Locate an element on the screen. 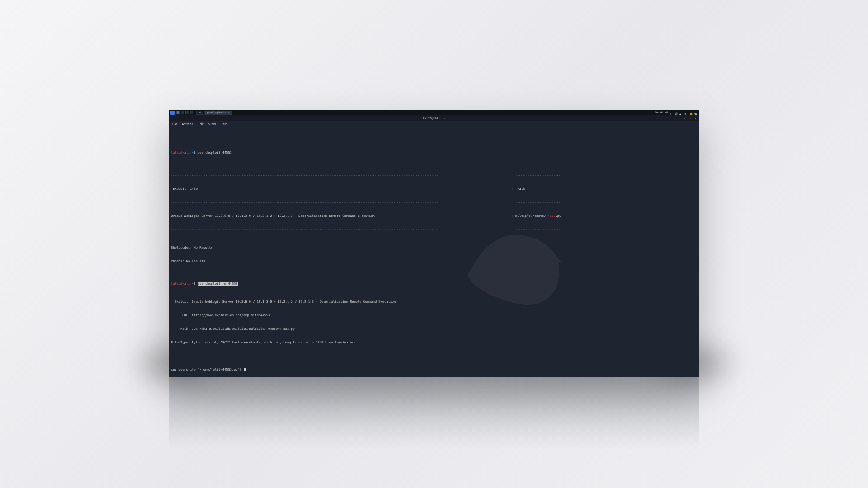  taskbar-terminal-button: ▣ lalit@kali: ~ is located at coordinates (219, 113).